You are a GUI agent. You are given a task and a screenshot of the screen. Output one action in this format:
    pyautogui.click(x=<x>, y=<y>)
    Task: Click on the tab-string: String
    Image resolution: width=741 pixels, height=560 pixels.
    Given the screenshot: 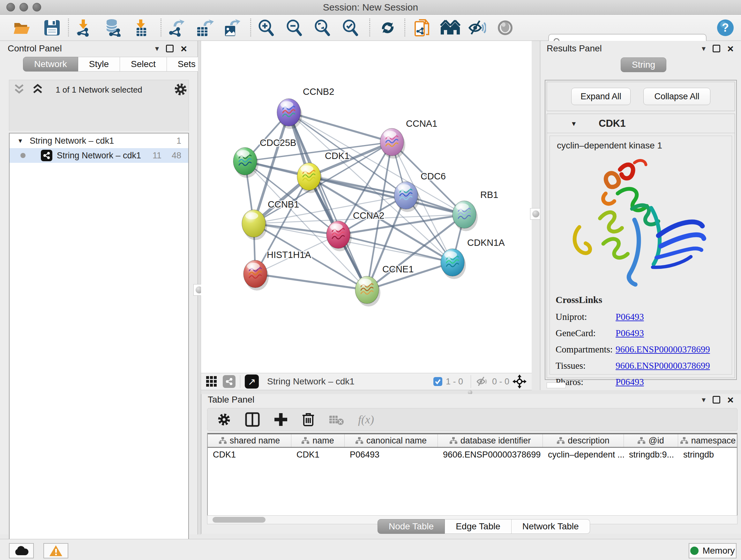 What is the action you would take?
    pyautogui.click(x=644, y=65)
    